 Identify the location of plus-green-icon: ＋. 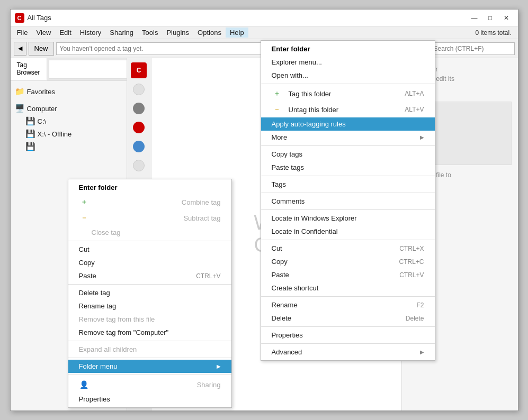
(84, 202).